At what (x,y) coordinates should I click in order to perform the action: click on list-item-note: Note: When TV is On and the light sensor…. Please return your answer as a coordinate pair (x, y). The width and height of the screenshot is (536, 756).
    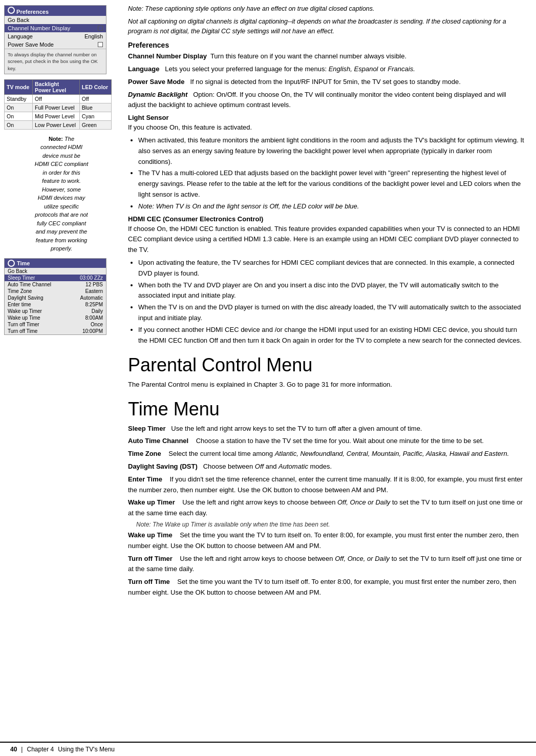
    Looking at the image, I should click on (332, 207).